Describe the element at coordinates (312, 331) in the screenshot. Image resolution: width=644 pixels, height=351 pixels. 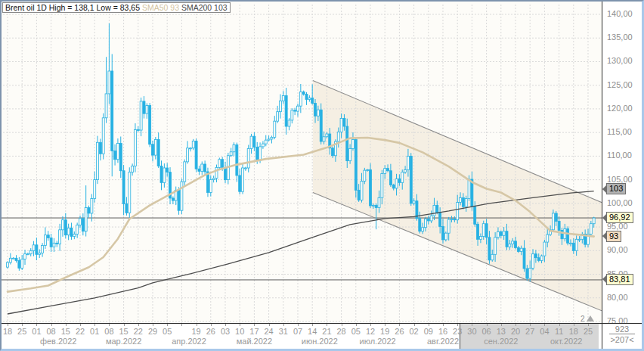
I see `time-axis-label: 14` at that location.